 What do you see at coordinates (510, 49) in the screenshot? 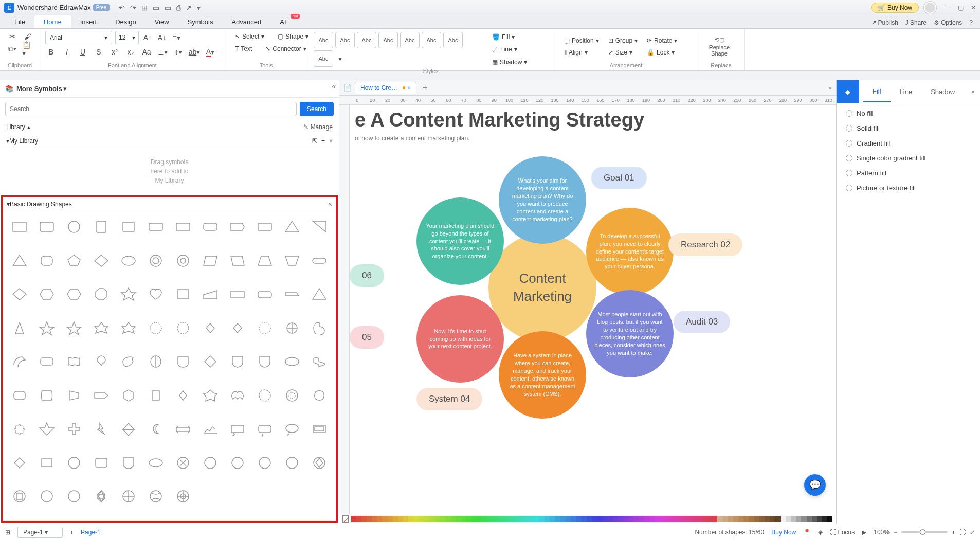
I see `line-button: ／ Line ▾` at bounding box center [510, 49].